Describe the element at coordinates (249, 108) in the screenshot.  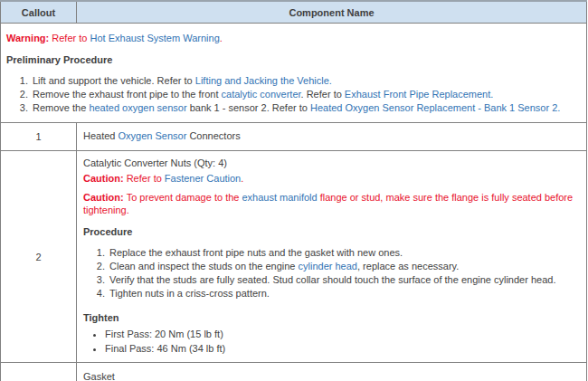
I see `text-segment: bank 1 - sensor 2. Refer to` at that location.